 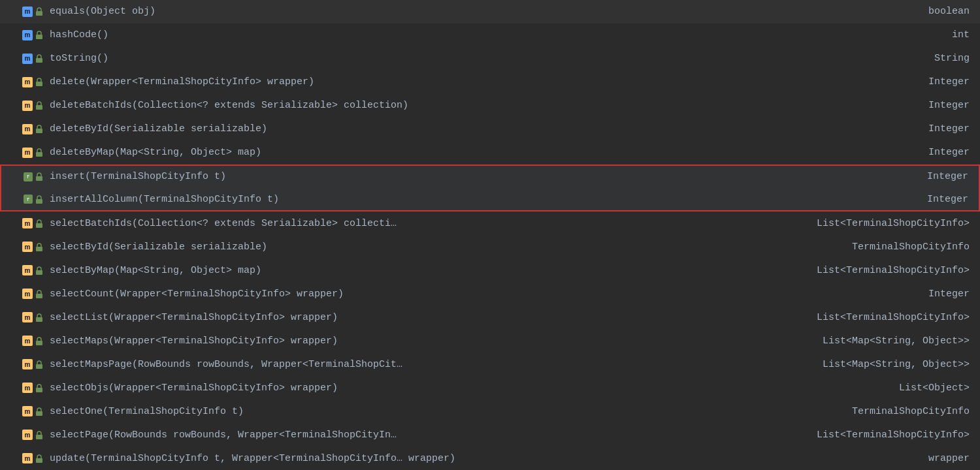 What do you see at coordinates (490, 153) in the screenshot?
I see `row-deletebymap: m deleteByMap(Map<String, Object> map)In…` at bounding box center [490, 153].